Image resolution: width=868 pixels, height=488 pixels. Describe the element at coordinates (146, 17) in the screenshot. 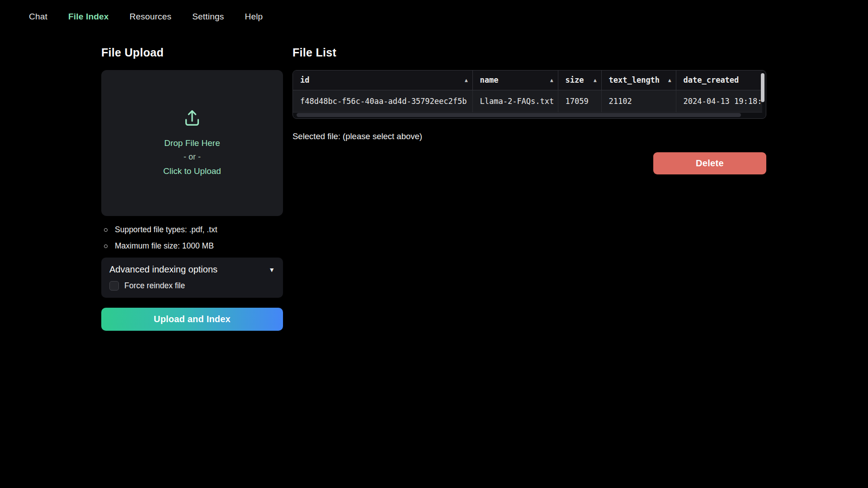

I see `top-nav: Chat File Index Resources Settings Help` at that location.